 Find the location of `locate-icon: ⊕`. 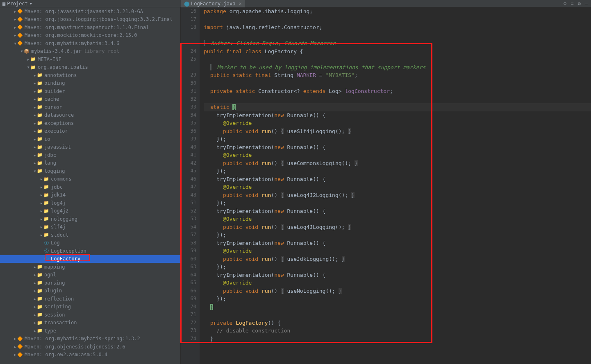

locate-icon: ⊕ is located at coordinates (565, 4).